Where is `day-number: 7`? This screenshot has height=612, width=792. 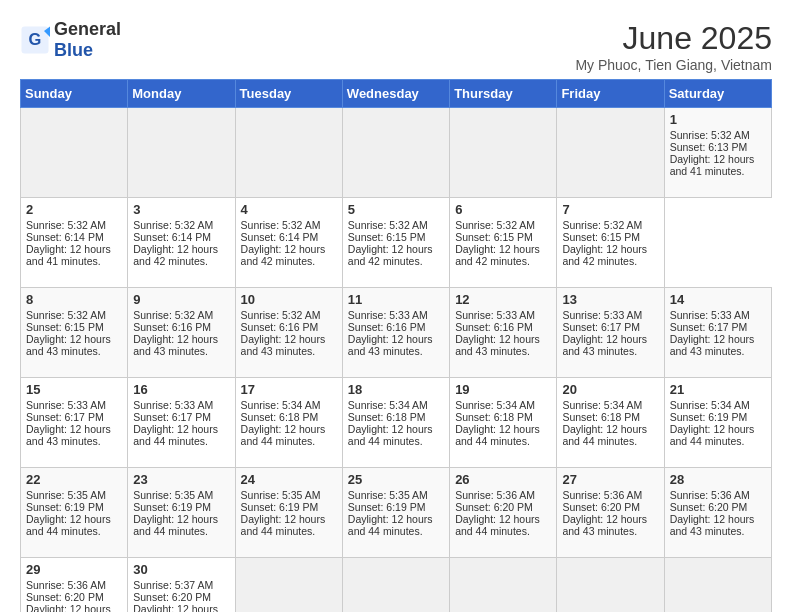
day-number: 7 is located at coordinates (610, 210).